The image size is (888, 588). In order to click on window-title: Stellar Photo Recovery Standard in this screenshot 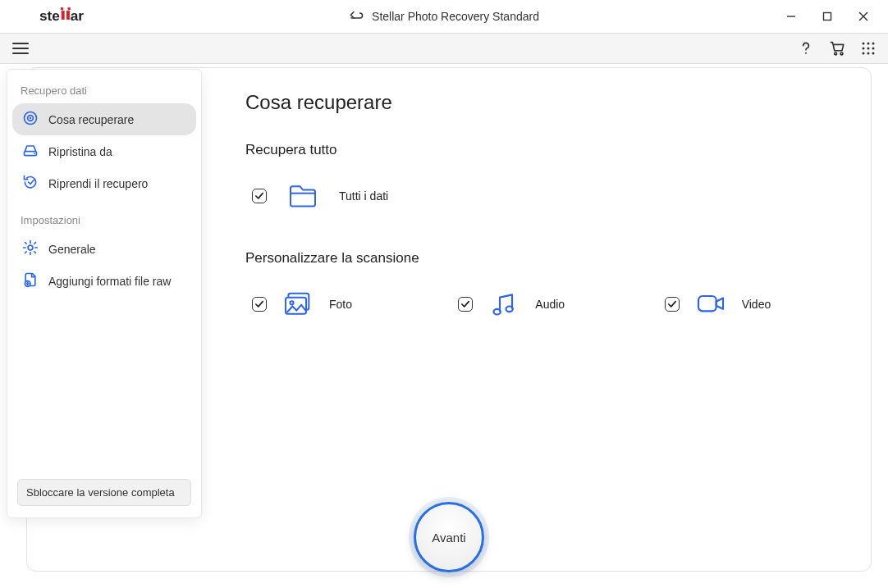, I will do `click(455, 16)`.